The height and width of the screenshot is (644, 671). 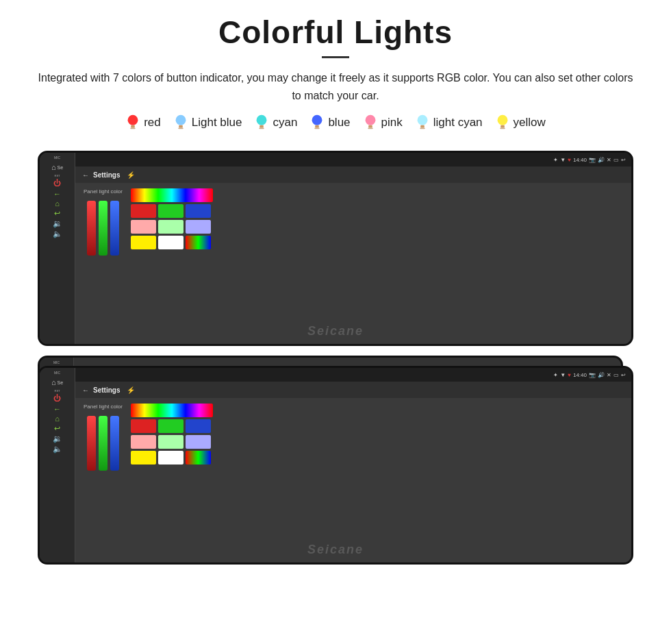 I want to click on top-nav-bar-bottom: ← Settings ⚡, so click(x=353, y=390).